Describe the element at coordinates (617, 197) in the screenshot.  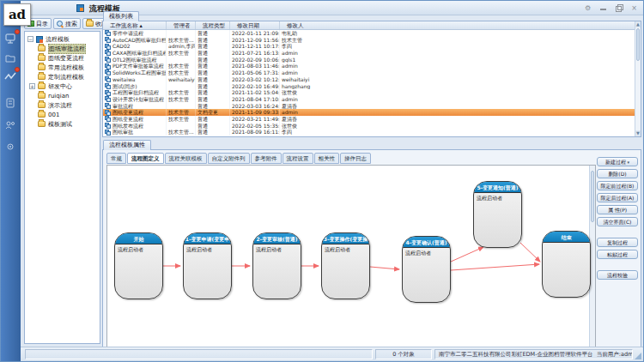
I see `action-限定后过程A: 限定后过程(A)` at that location.